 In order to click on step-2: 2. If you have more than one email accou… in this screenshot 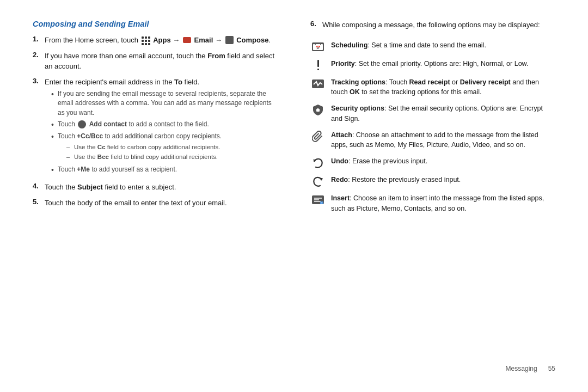, I will do `click(155, 61)`.